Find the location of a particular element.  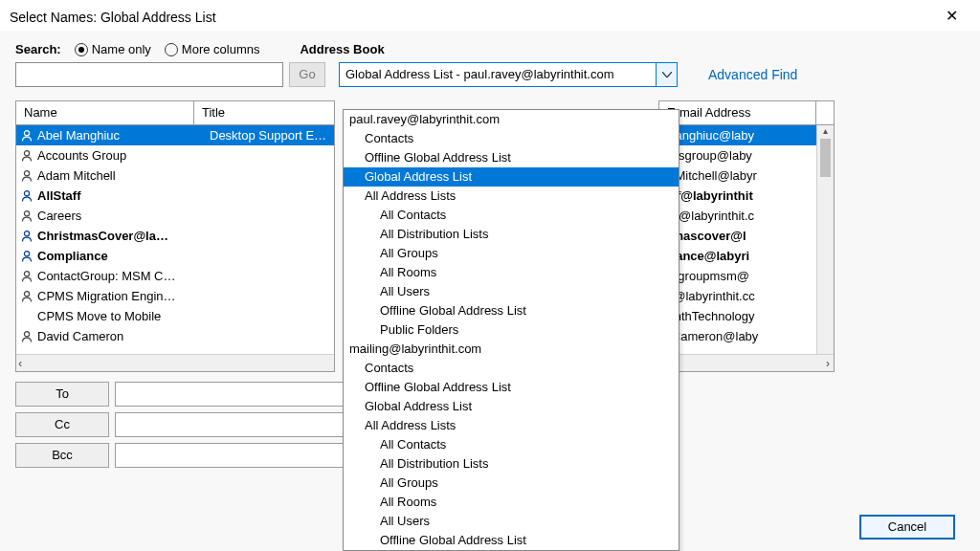

table-row: Accounts Group is located at coordinates (175, 155).